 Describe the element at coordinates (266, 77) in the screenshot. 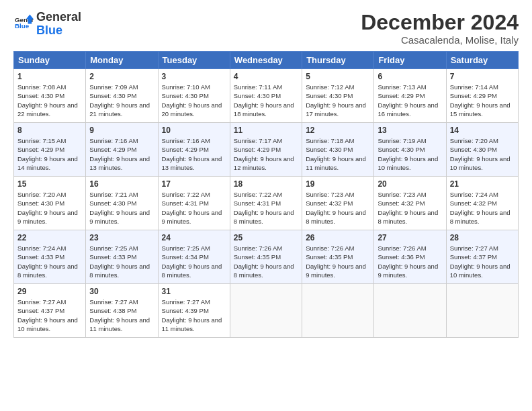

I see `day-number: 4` at that location.